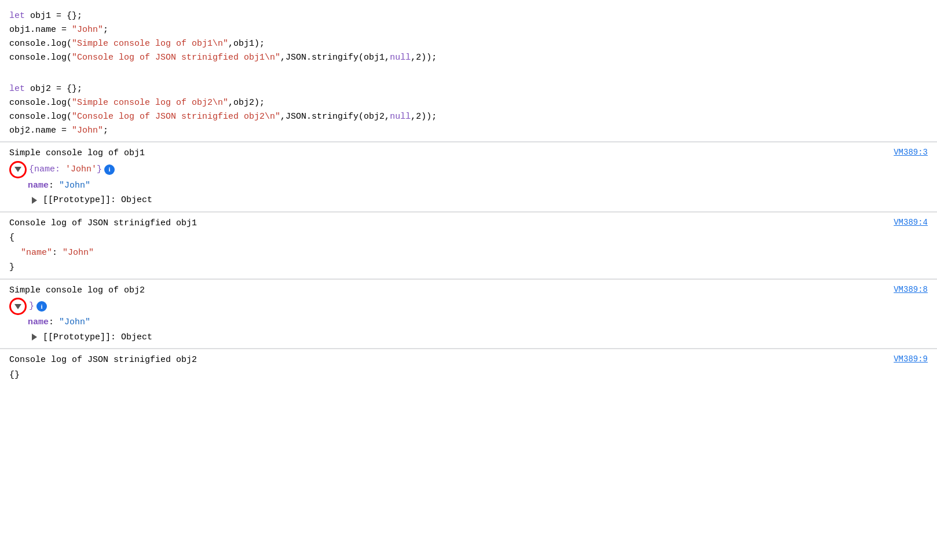 This screenshot has height=560, width=937. Describe the element at coordinates (81, 169) in the screenshot. I see `obj-val-john: 'John'` at that location.